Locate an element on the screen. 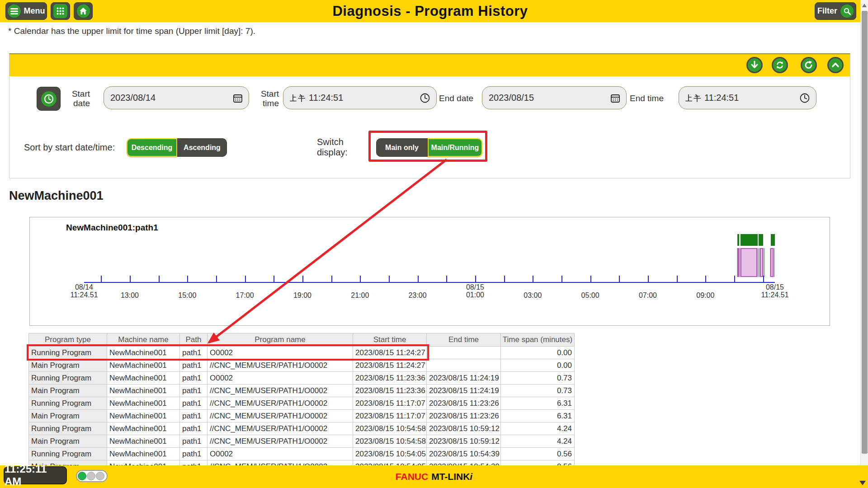  scrollbar-thumb is located at coordinates (864, 232).